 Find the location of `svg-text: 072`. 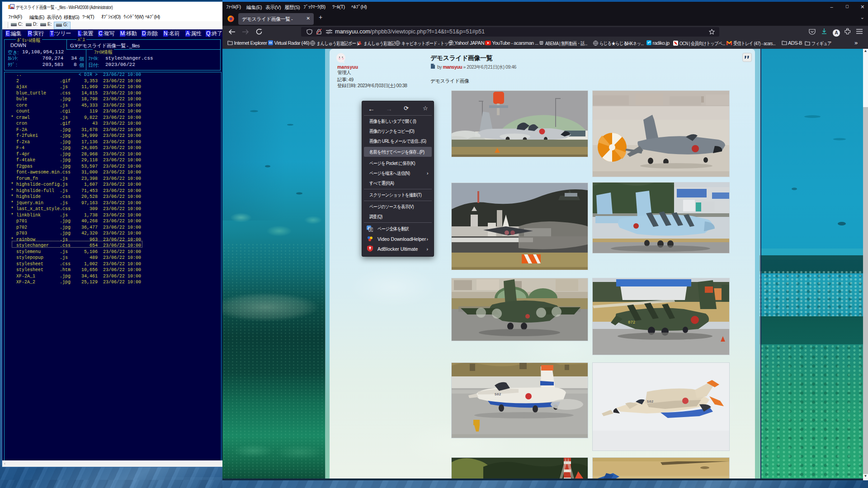

svg-text: 072 is located at coordinates (632, 323).